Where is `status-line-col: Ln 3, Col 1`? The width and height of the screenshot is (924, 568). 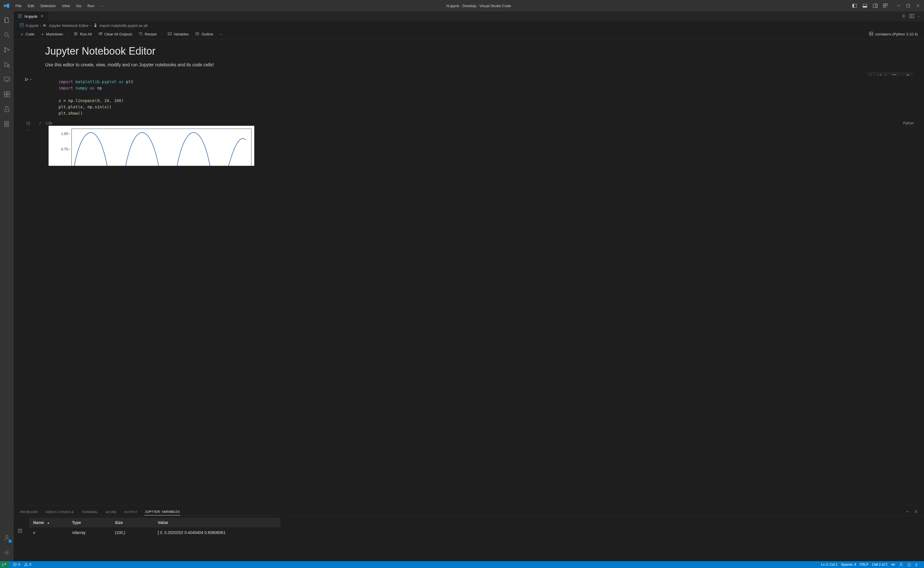 status-line-col: Ln 3, Col 1 is located at coordinates (829, 565).